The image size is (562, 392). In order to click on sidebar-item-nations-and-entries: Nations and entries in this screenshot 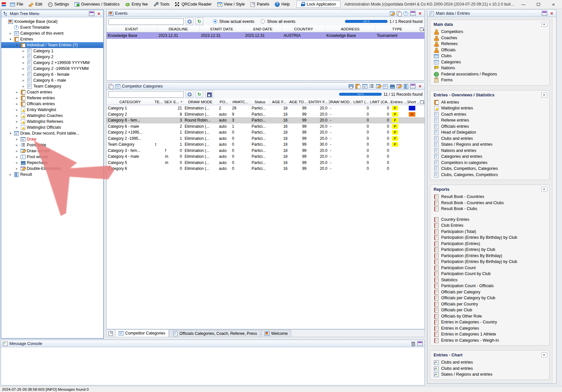, I will do `click(490, 151)`.